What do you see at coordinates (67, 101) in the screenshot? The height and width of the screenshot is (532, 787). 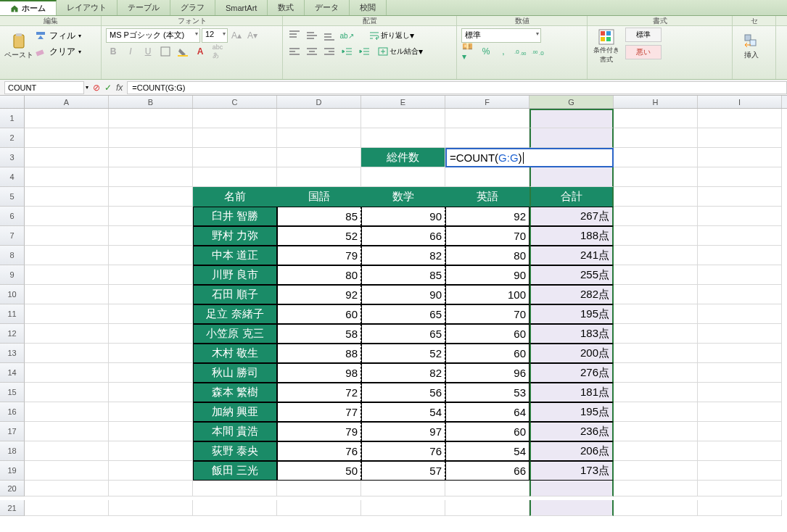 I see `col-A: A` at bounding box center [67, 101].